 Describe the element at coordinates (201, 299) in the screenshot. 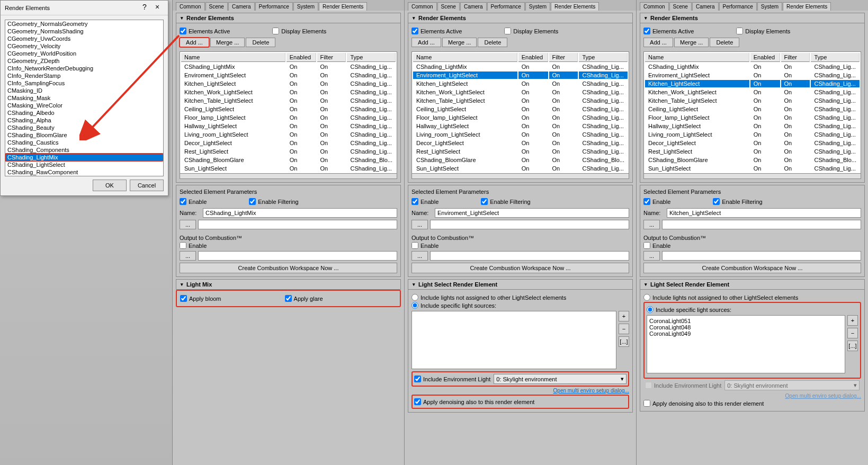

I see `apply-bloom-check: Apply bloom` at that location.